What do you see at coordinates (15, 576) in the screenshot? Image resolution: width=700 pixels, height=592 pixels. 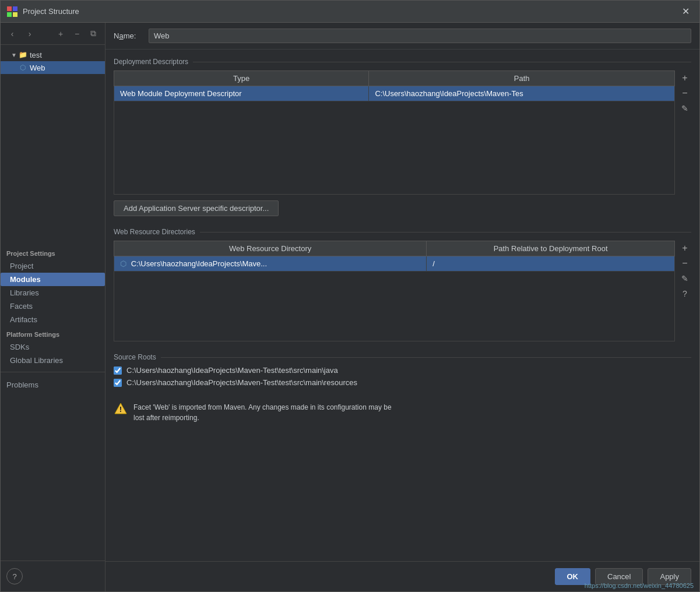 I see `help-button: ?` at bounding box center [15, 576].